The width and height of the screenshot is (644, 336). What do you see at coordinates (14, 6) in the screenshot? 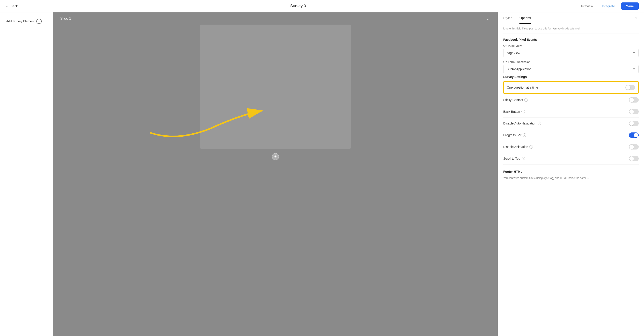
I see `back-label: Back` at bounding box center [14, 6].